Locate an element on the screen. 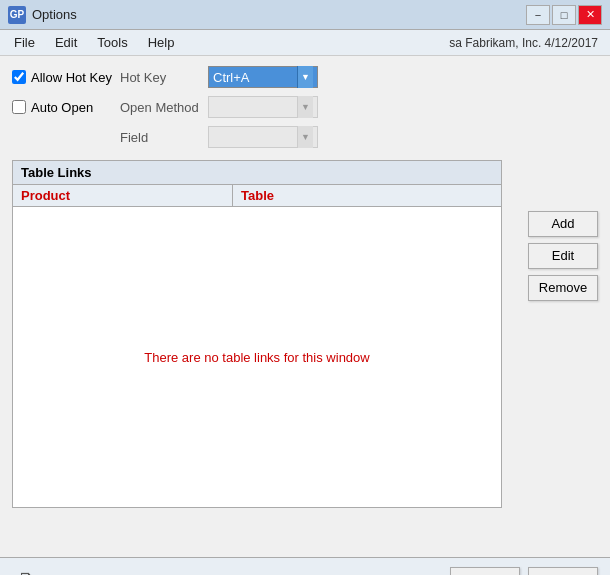 Image resolution: width=610 pixels, height=575 pixels. allow-hot-key-text: Allow Hot Key is located at coordinates (72, 78).